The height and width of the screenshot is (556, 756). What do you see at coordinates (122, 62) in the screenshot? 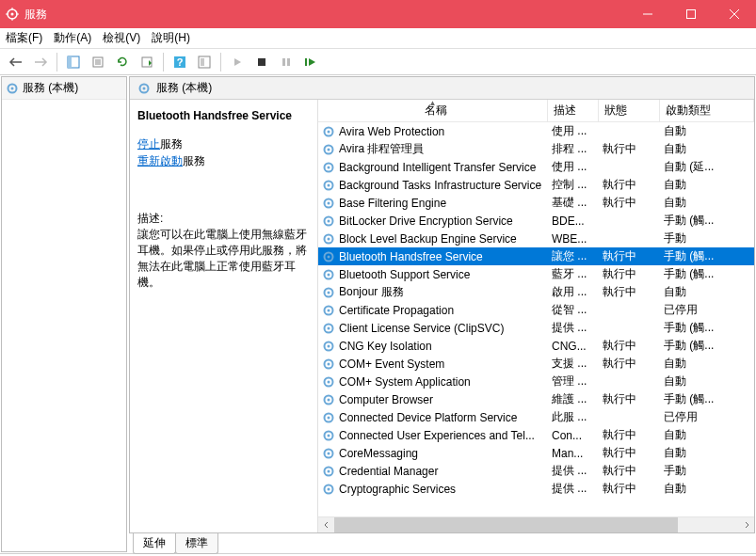
I see `refresh-button` at bounding box center [122, 62].